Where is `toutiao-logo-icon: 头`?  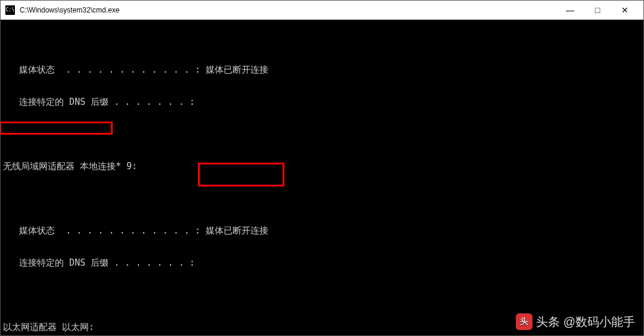 toutiao-logo-icon: 头 is located at coordinates (524, 322).